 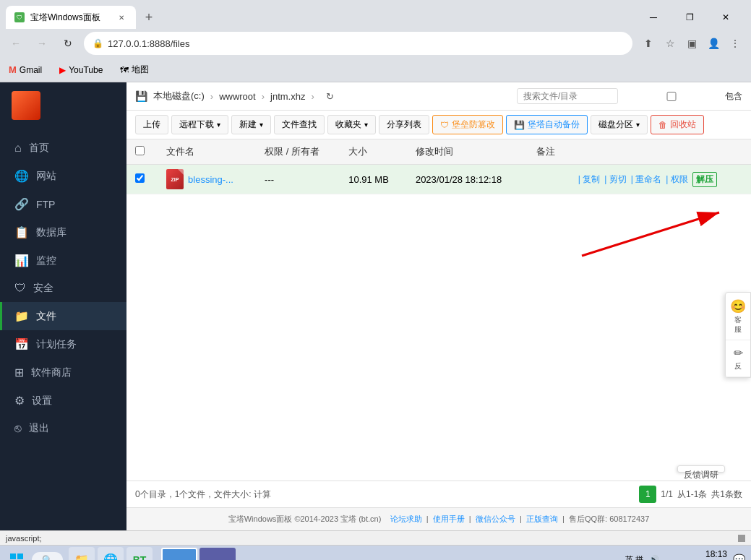 I want to click on new-tab-button: +, so click(x=149, y=17).